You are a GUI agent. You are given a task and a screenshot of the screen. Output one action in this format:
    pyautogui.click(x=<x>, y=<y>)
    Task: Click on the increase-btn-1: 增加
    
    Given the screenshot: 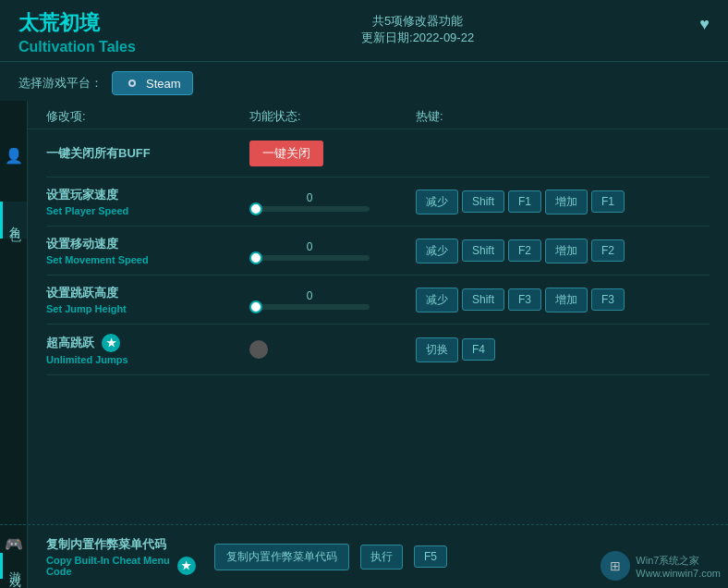 What is the action you would take?
    pyautogui.click(x=566, y=202)
    